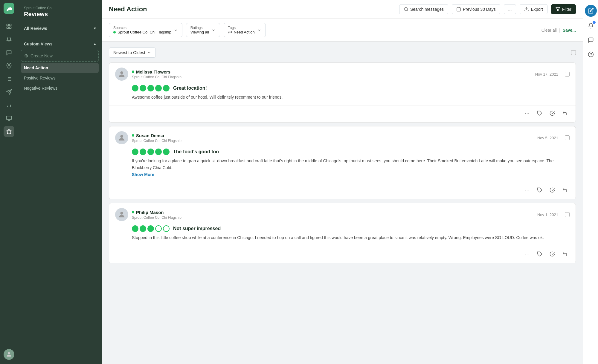 The height and width of the screenshot is (364, 598). I want to click on filter-icon, so click(558, 9).